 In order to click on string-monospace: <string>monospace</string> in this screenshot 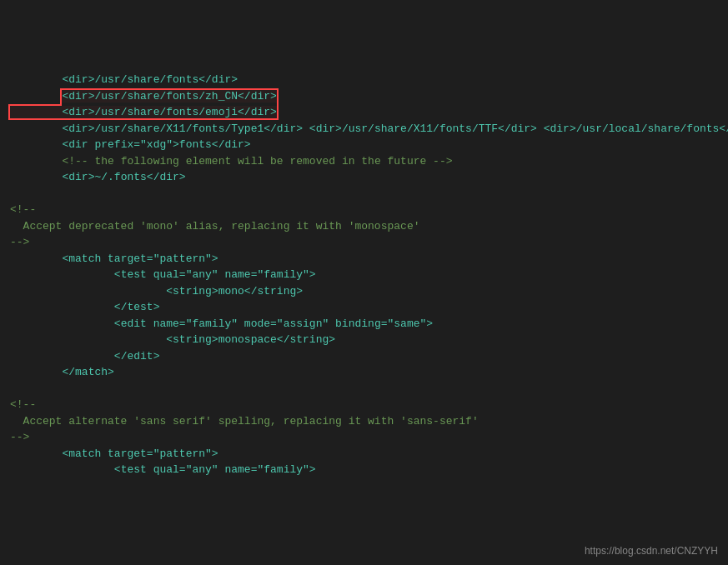, I will do `click(250, 340)`.